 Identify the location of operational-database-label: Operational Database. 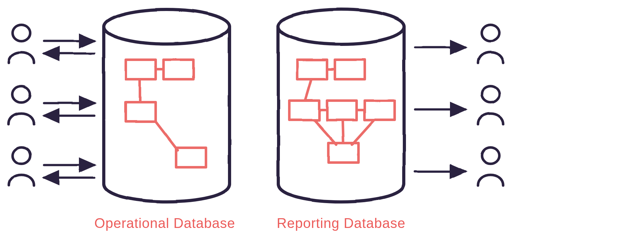
(165, 223).